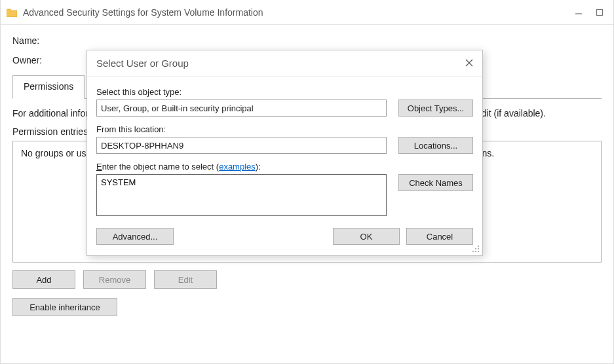  Describe the element at coordinates (48, 87) in the screenshot. I see `tab-permissions: Permissions` at that location.